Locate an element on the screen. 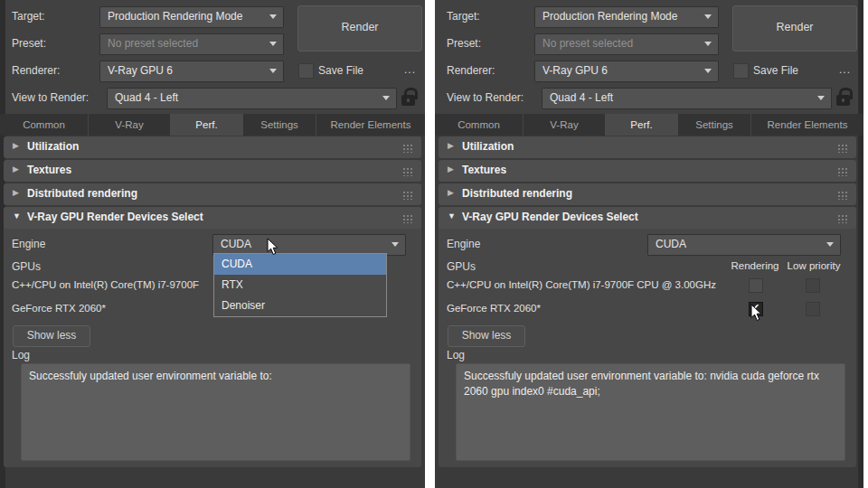  target-dropdown-value: Production Rendering Mode is located at coordinates (609, 16).